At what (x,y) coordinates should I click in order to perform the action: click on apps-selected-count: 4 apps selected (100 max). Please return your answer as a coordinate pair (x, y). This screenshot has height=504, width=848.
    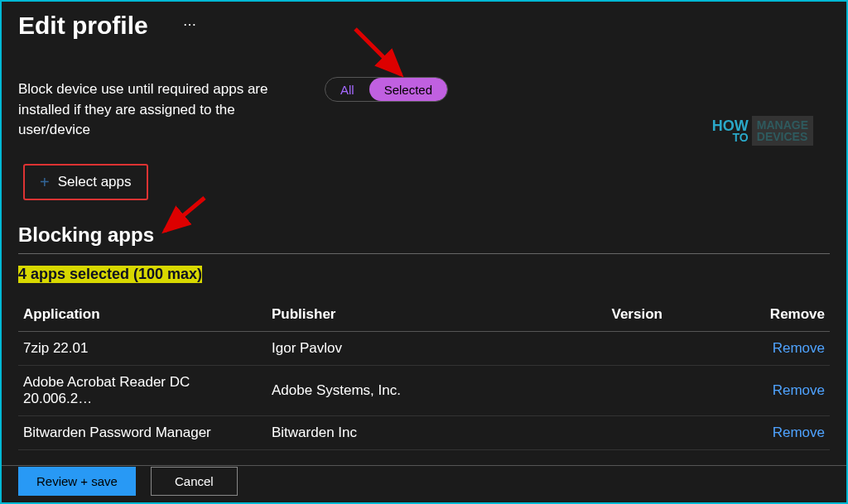
    Looking at the image, I should click on (110, 275).